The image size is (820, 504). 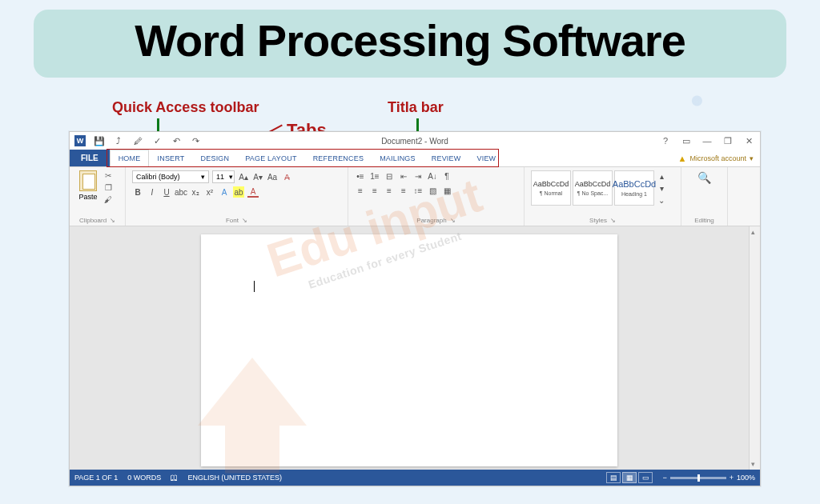 What do you see at coordinates (404, 190) in the screenshot?
I see `justify-icon: ≡` at bounding box center [404, 190].